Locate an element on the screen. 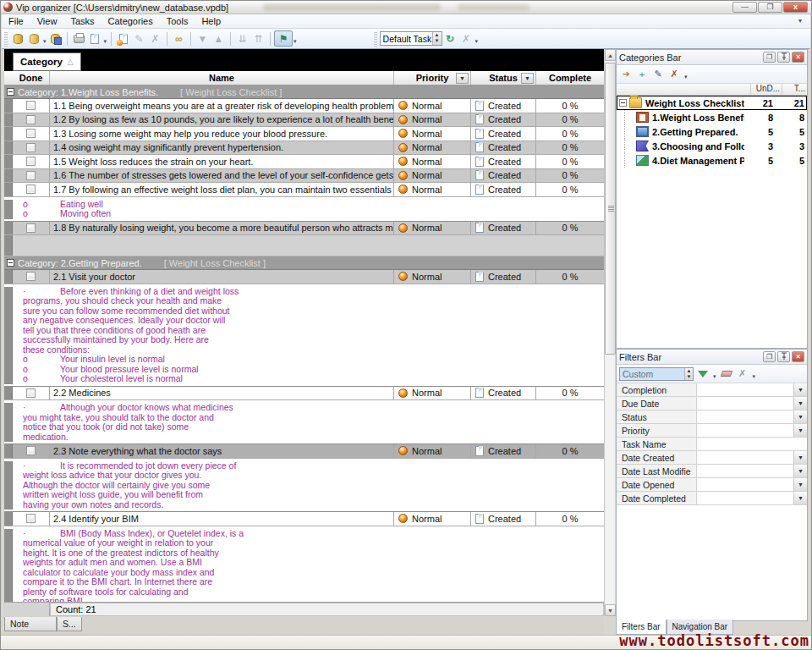  toolbar-grip is located at coordinates (6, 39).